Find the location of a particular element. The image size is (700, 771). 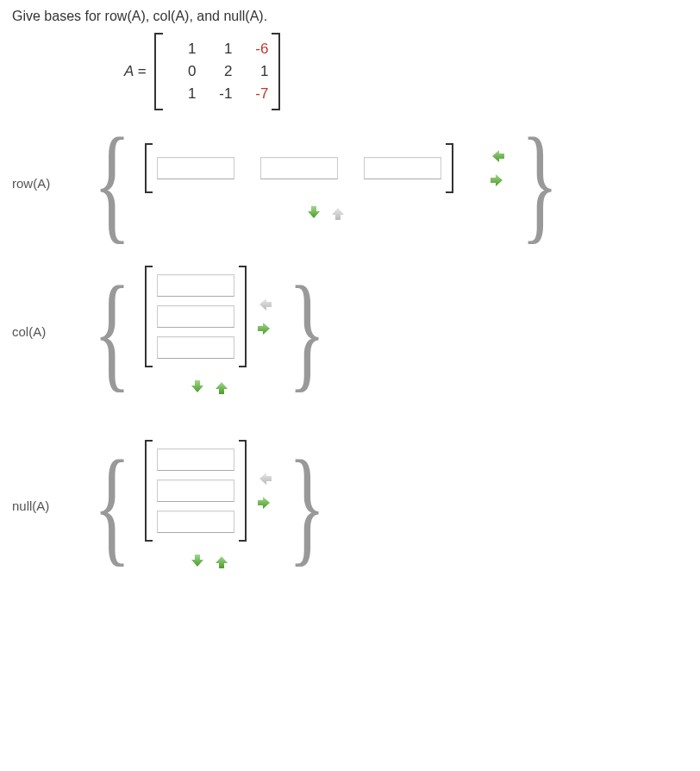

row-vector is located at coordinates (299, 168).